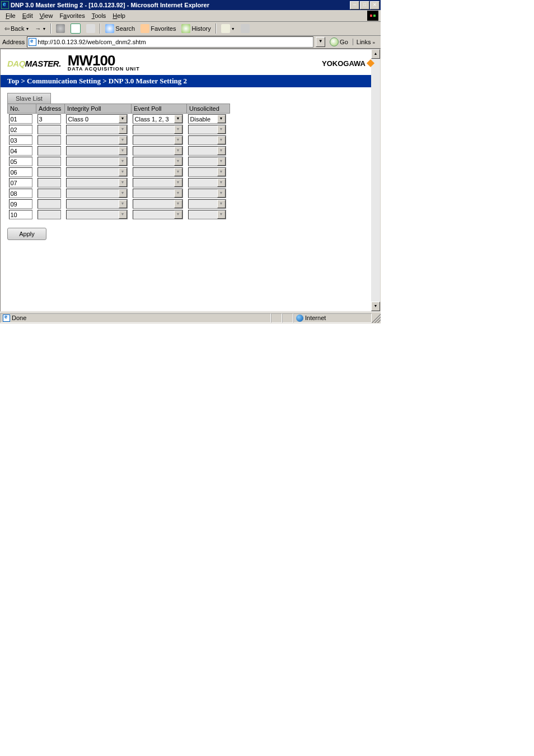 The height and width of the screenshot is (756, 534). Describe the element at coordinates (355, 6) in the screenshot. I see `minimize-button: ─` at that location.